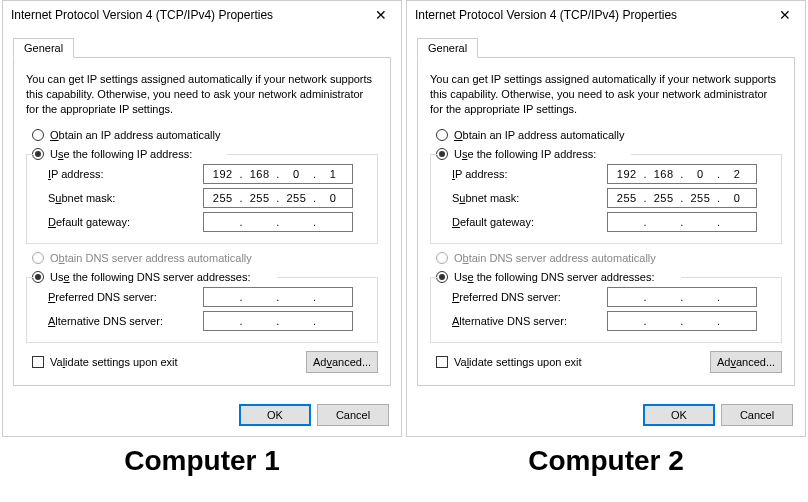  I want to click on ip-address-input: 192. 168. 0. 2, so click(682, 174).